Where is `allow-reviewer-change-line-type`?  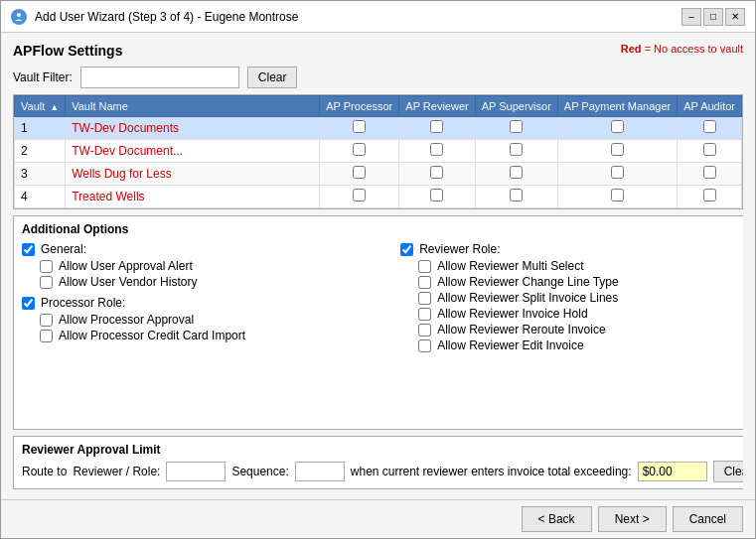
allow-reviewer-change-line-type is located at coordinates (425, 282).